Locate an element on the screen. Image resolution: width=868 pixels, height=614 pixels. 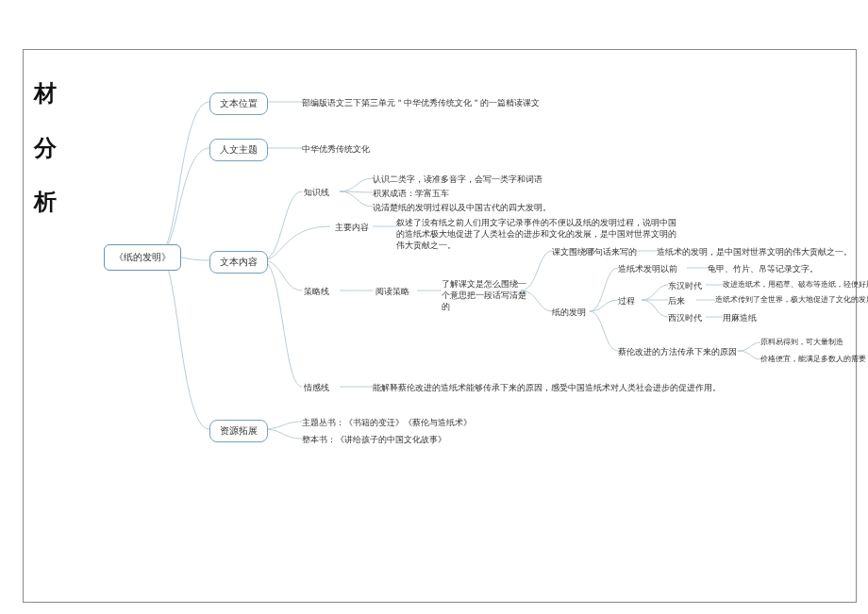
leaf-resource-a: 主题丛书：《书籍的变迁》《蔡伦与造纸术》 is located at coordinates (387, 423).